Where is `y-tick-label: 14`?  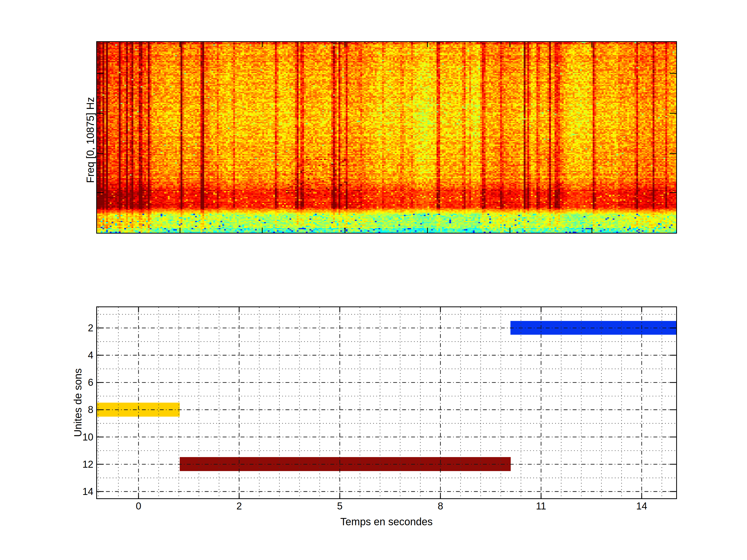 y-tick-label: 14 is located at coordinates (75, 491).